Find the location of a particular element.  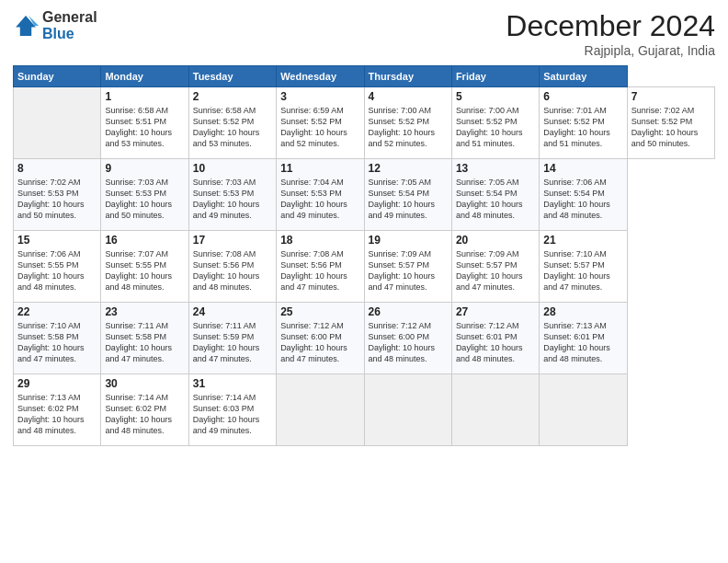

day-info: Sunrise: 7:06 AM Sunset: 5:54 PM Dayligh… is located at coordinates (583, 199).